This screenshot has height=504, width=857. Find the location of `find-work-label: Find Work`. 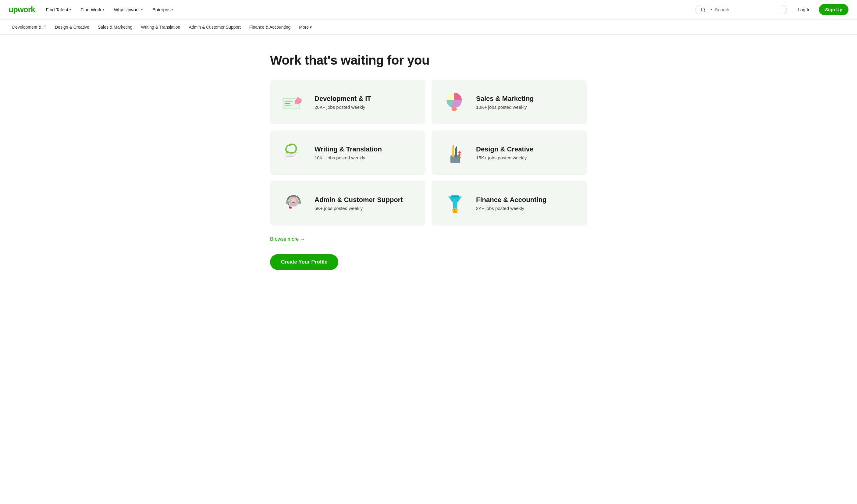

find-work-label: Find Work is located at coordinates (91, 10).